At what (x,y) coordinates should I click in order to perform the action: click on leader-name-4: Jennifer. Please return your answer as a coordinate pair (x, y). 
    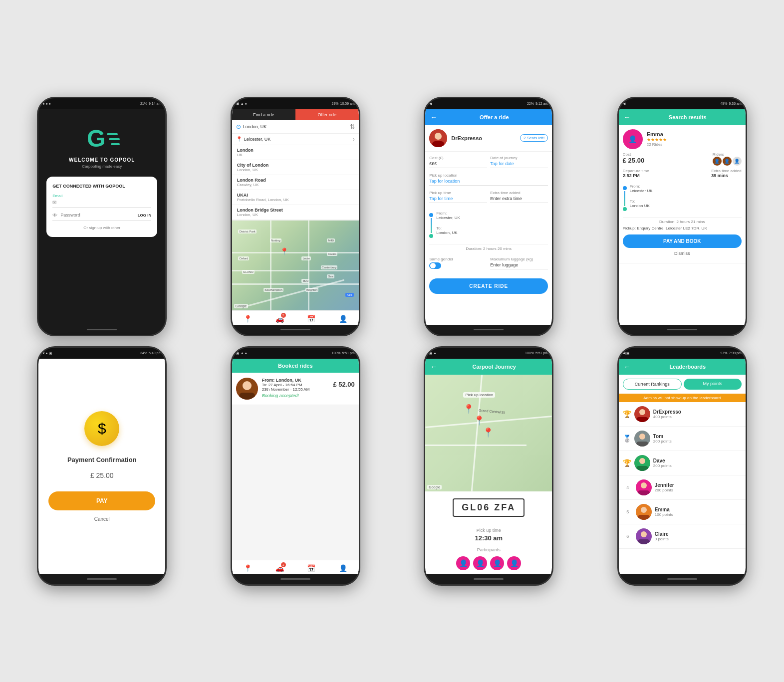
    Looking at the image, I should click on (665, 485).